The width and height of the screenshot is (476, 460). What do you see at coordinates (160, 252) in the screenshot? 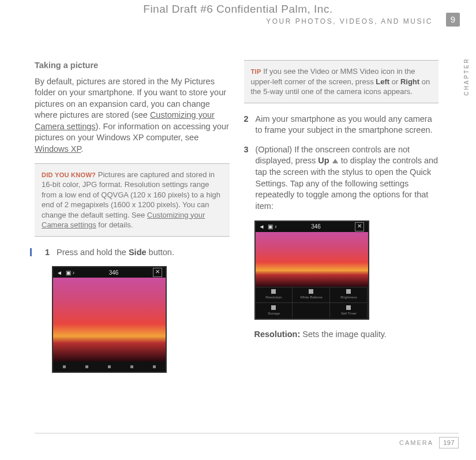
I see `text: button.` at bounding box center [160, 252].